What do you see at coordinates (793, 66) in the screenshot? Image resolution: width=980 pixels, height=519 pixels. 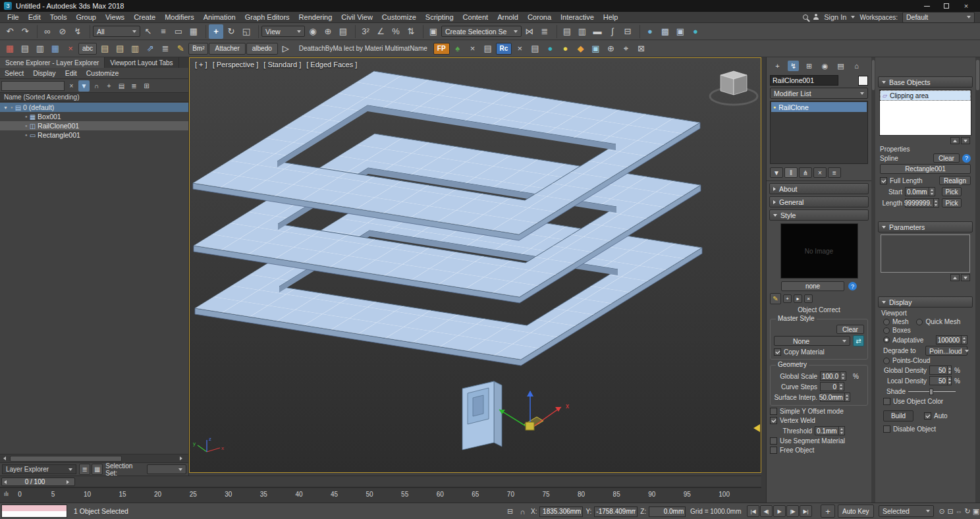 I see `modify-tab-icon: ↯` at bounding box center [793, 66].